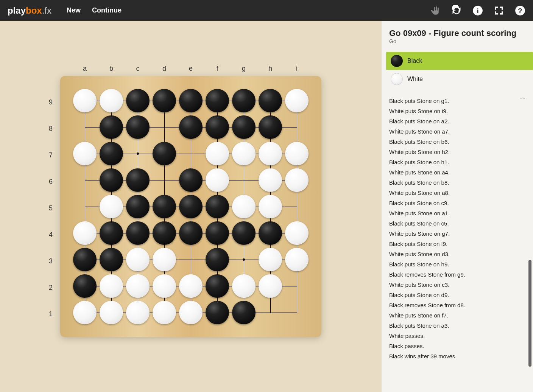 The width and height of the screenshot is (533, 392). Describe the element at coordinates (461, 173) in the screenshot. I see `move-entry: White puts Stone on a4.` at that location.